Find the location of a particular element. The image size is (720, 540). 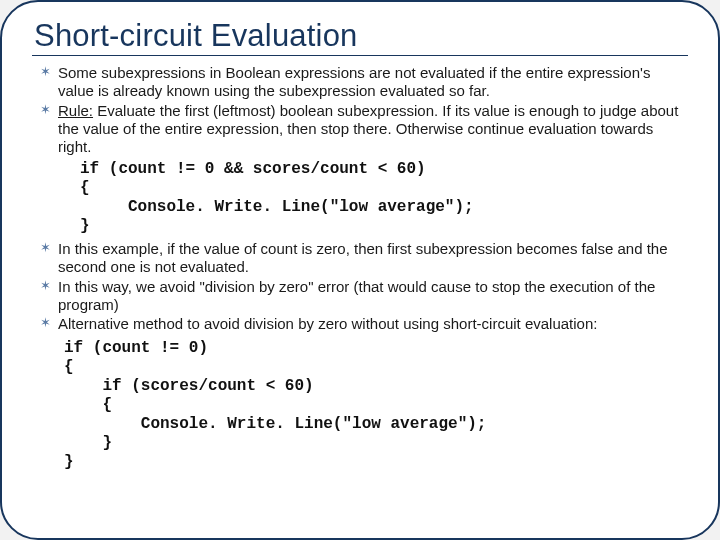

bullet-item: ✶ In this way, we avoid "division by zer… is located at coordinates (364, 296).